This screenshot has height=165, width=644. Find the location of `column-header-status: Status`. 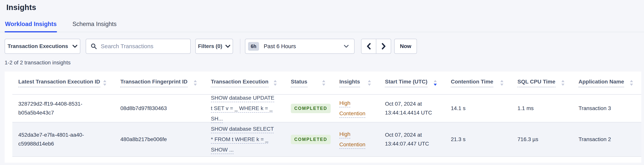

column-header-status: Status is located at coordinates (309, 83).